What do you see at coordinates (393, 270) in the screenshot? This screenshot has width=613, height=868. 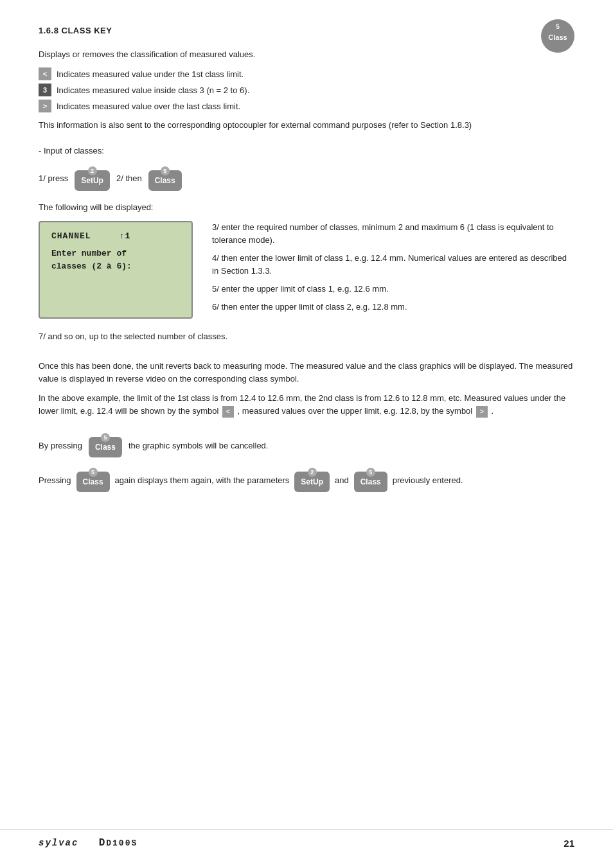 I see `steps-section: 3/ enter the required number of classes,…` at bounding box center [393, 270].